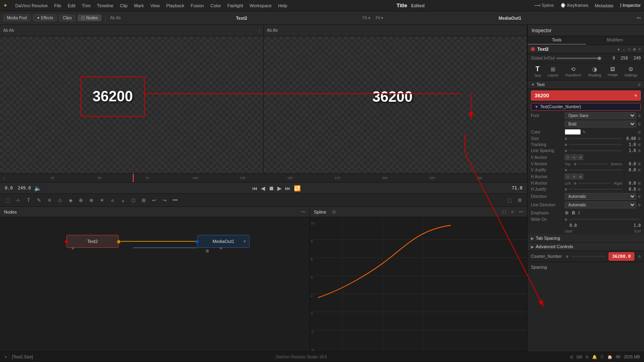 The image size is (644, 362). I want to click on text-value-input: 36200 ⊕, so click(586, 96).